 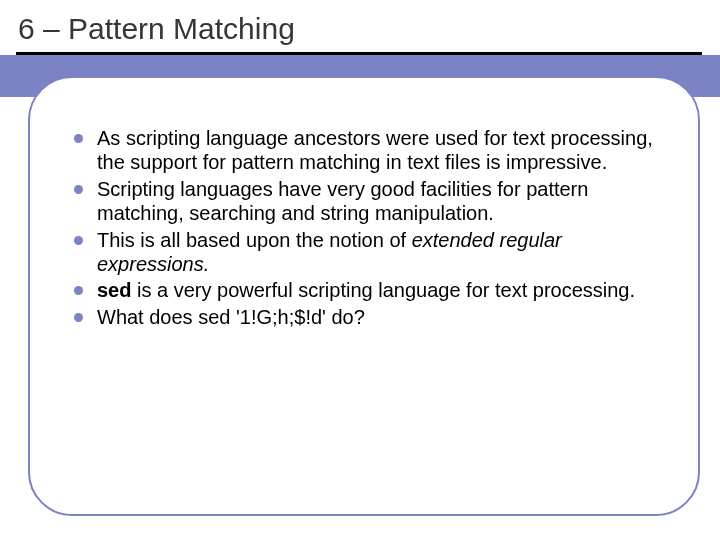 What do you see at coordinates (369, 202) in the screenshot?
I see `list-item: Scripting languages have very good facil…` at bounding box center [369, 202].